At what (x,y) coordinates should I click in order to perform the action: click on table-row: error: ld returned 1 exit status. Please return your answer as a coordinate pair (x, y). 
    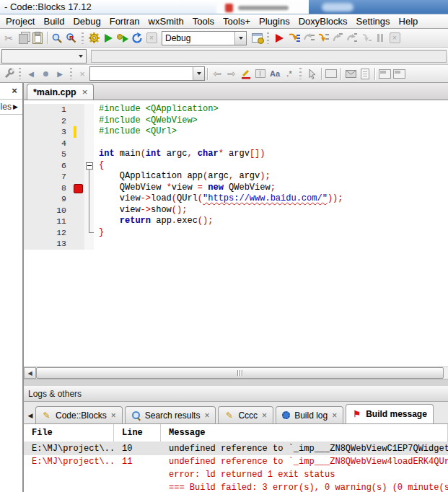
    Looking at the image, I should click on (236, 475).